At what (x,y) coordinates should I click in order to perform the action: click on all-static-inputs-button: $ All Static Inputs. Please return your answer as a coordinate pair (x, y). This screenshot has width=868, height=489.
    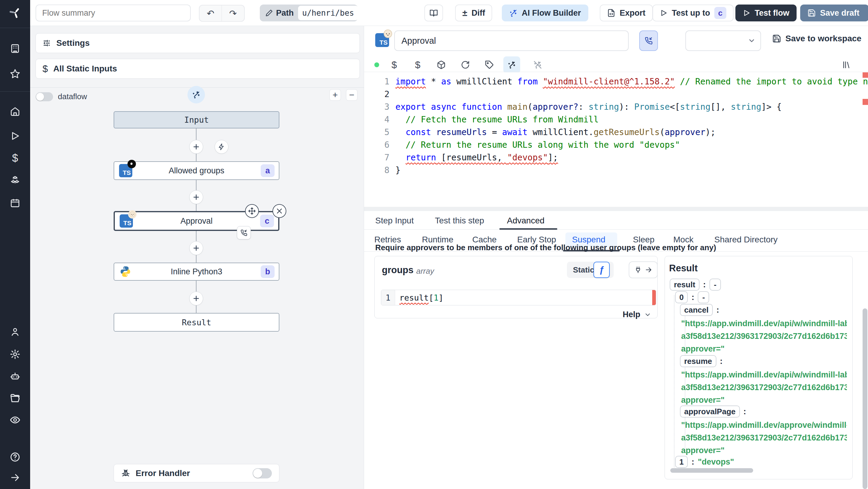
    Looking at the image, I should click on (198, 69).